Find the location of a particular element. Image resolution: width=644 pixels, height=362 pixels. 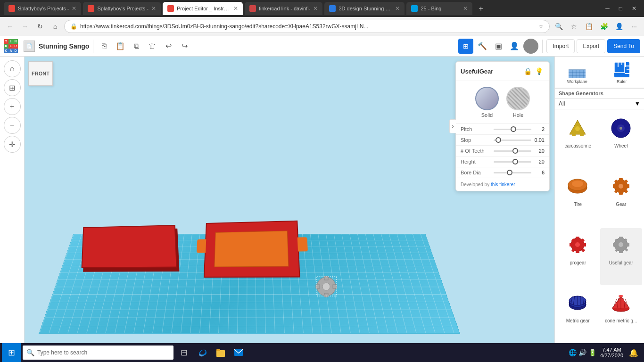

tab-tab3: Project Editor _ Instruct ✕ is located at coordinates (203, 8).